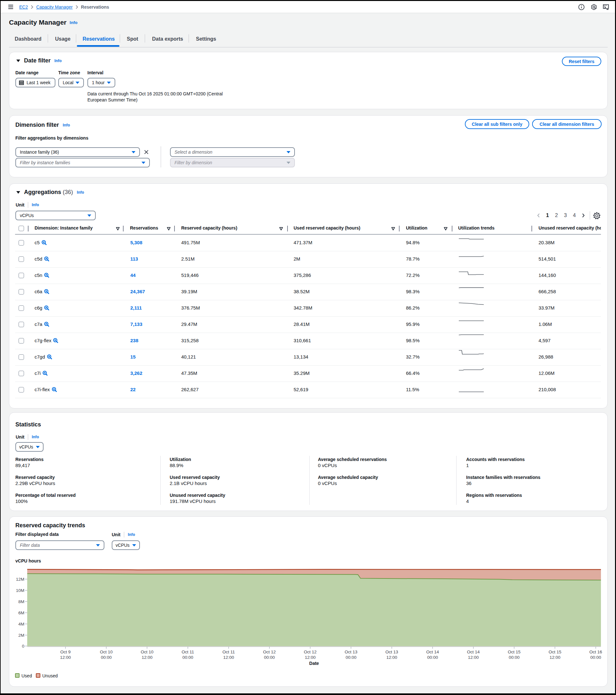  What do you see at coordinates (21, 635) in the screenshot?
I see `svg-text: 2M` at bounding box center [21, 635].